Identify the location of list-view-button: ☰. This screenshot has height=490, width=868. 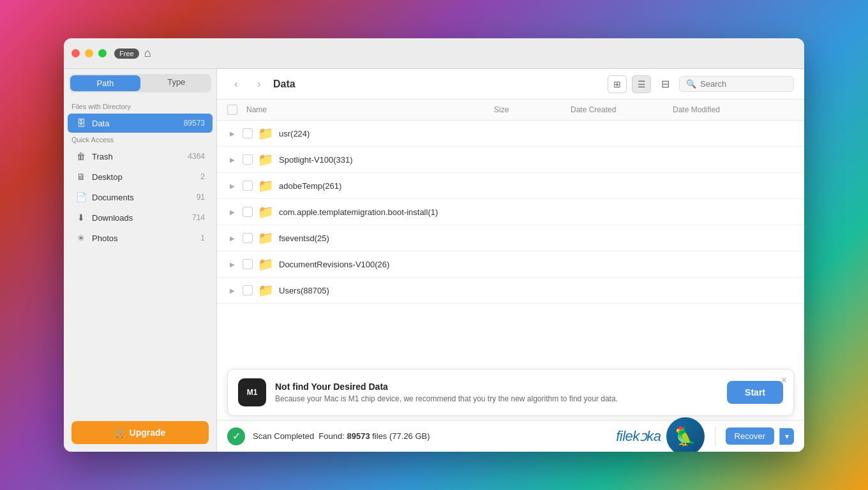
(641, 84).